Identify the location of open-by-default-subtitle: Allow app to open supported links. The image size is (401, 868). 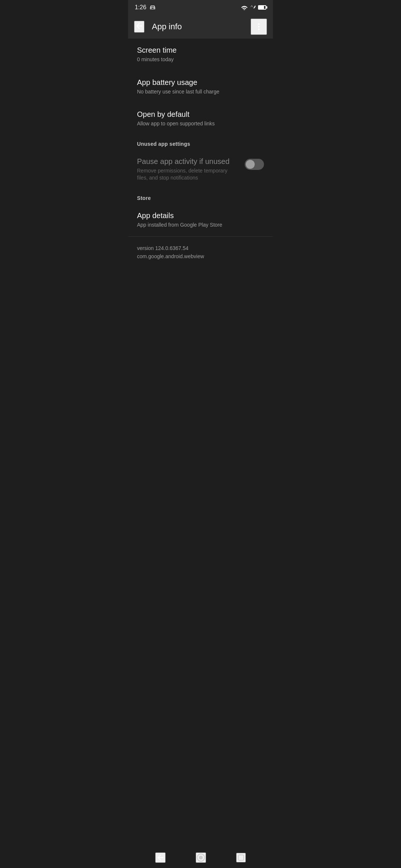
(200, 124).